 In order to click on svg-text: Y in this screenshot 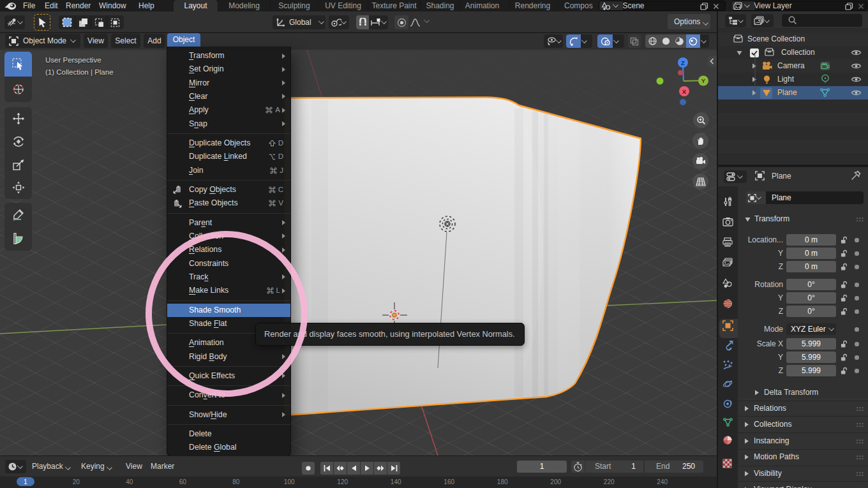, I will do `click(703, 80)`.